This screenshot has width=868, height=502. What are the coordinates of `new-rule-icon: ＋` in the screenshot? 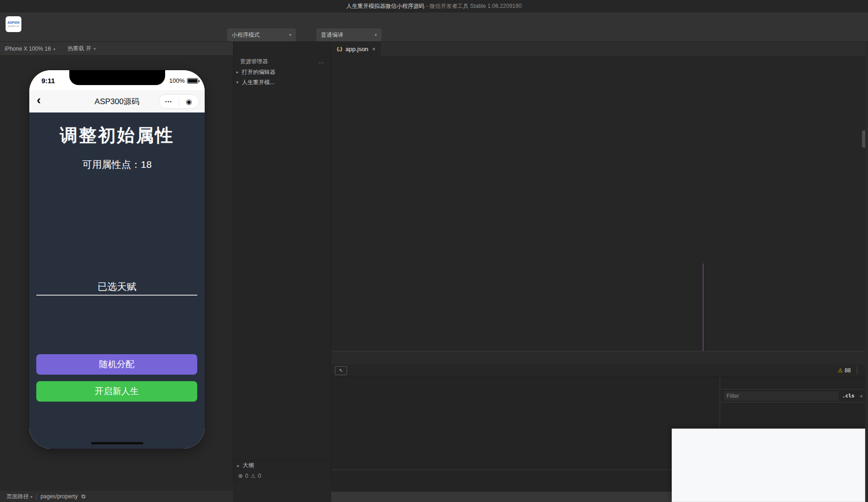 It's located at (861, 396).